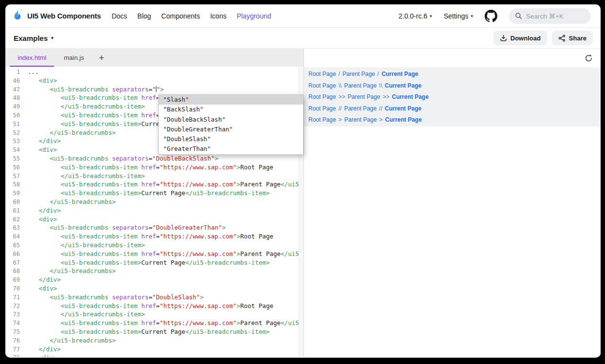  What do you see at coordinates (154, 72) in the screenshot?
I see `code-line-1: 1...` at bounding box center [154, 72].